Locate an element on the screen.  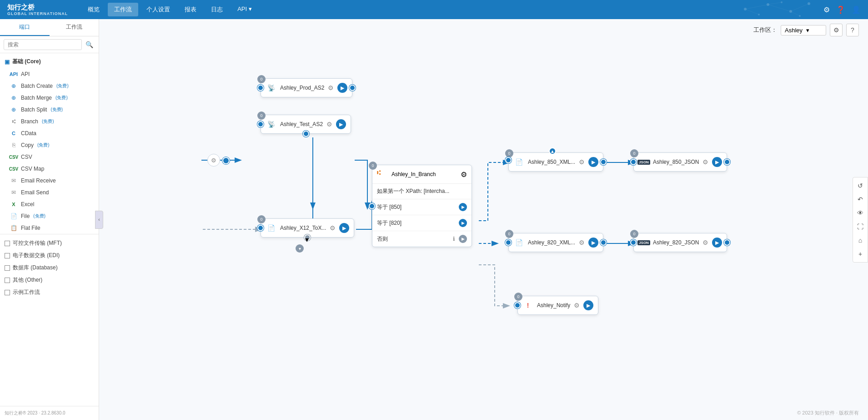
tab-ports: 端口 is located at coordinates (25, 27).